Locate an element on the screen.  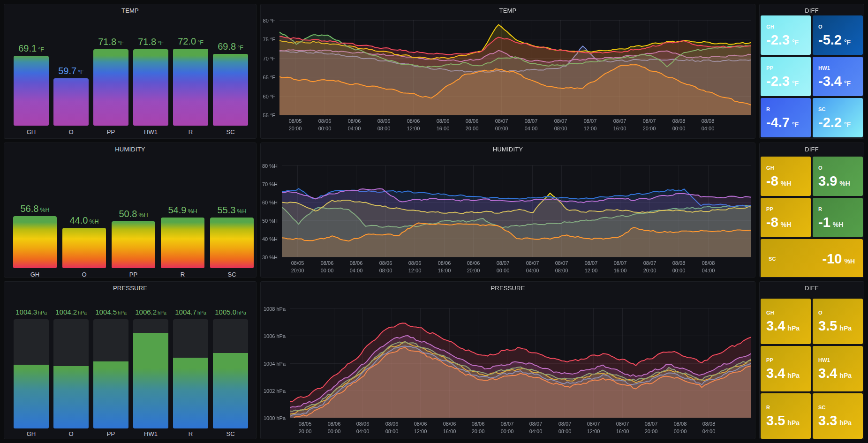
diff-tile-gh: GH3.4hPa is located at coordinates (786, 322).